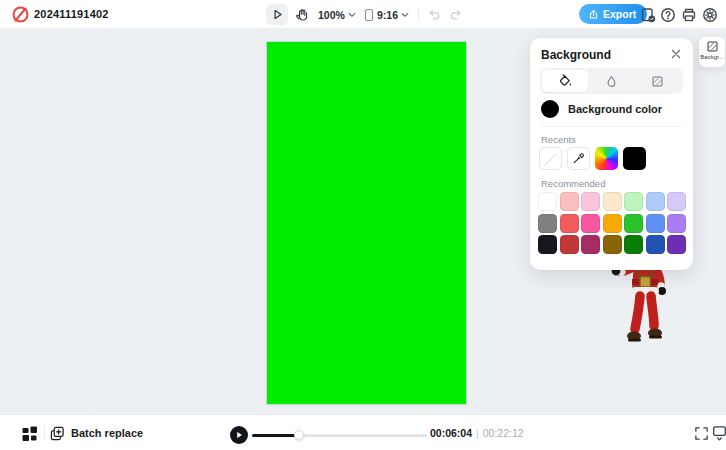 The height and width of the screenshot is (450, 726). I want to click on undo-button, so click(434, 14).